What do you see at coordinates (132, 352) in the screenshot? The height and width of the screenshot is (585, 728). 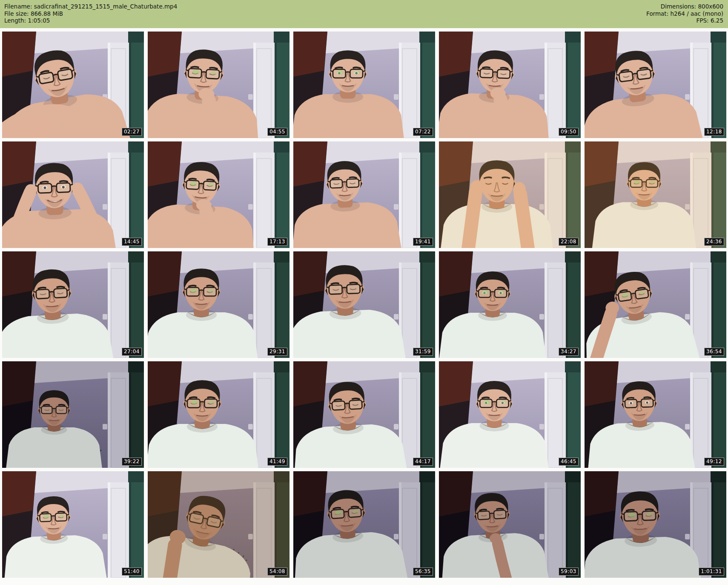 I see `timestamp-badge: 27:04` at bounding box center [132, 352].